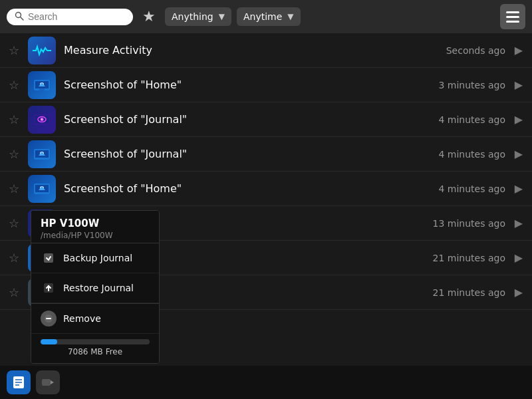 The width and height of the screenshot is (532, 399). What do you see at coordinates (95, 348) in the screenshot?
I see `storage-info: 7086 MB Free` at bounding box center [95, 348].